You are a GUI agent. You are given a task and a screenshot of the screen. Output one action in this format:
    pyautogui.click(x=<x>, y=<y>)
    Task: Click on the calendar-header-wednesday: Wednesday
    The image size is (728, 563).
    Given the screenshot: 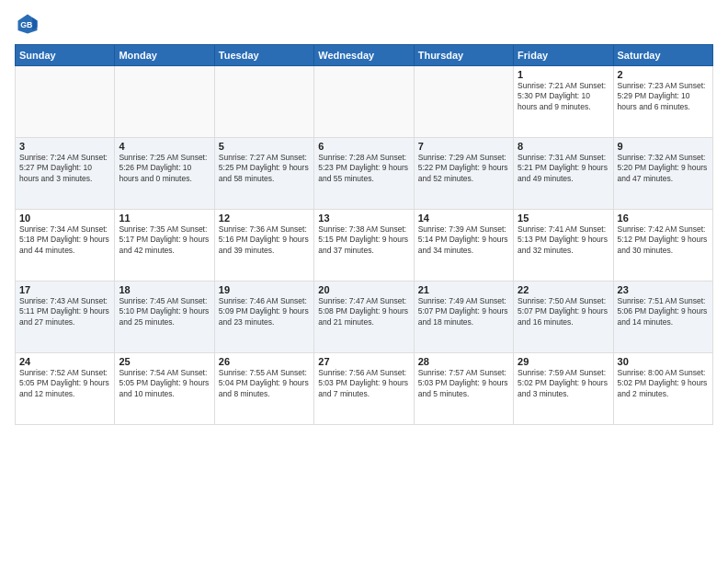 What is the action you would take?
    pyautogui.click(x=364, y=55)
    